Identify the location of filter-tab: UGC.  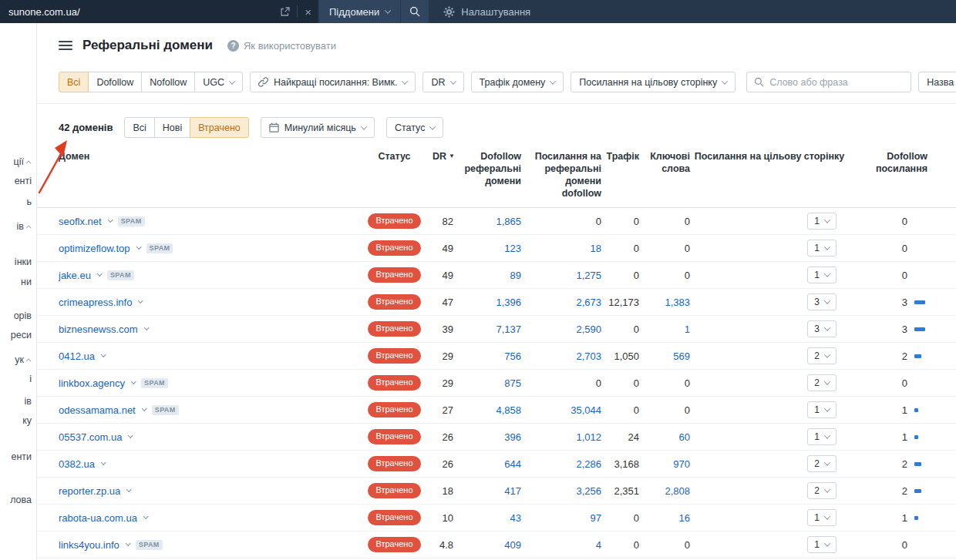
(219, 82).